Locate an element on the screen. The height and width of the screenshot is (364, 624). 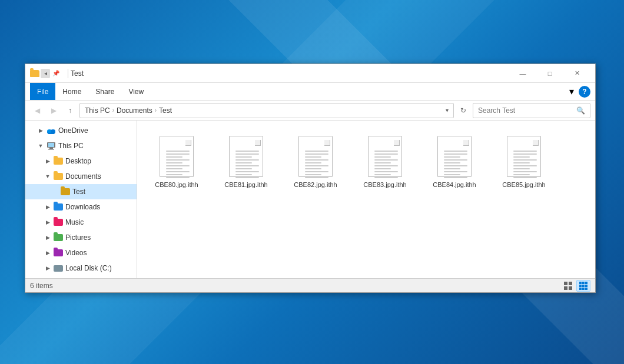
search-input is located at coordinates (526, 111).